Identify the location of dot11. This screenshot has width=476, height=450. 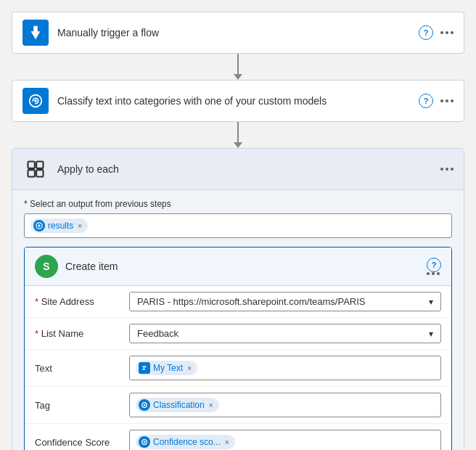
(433, 274).